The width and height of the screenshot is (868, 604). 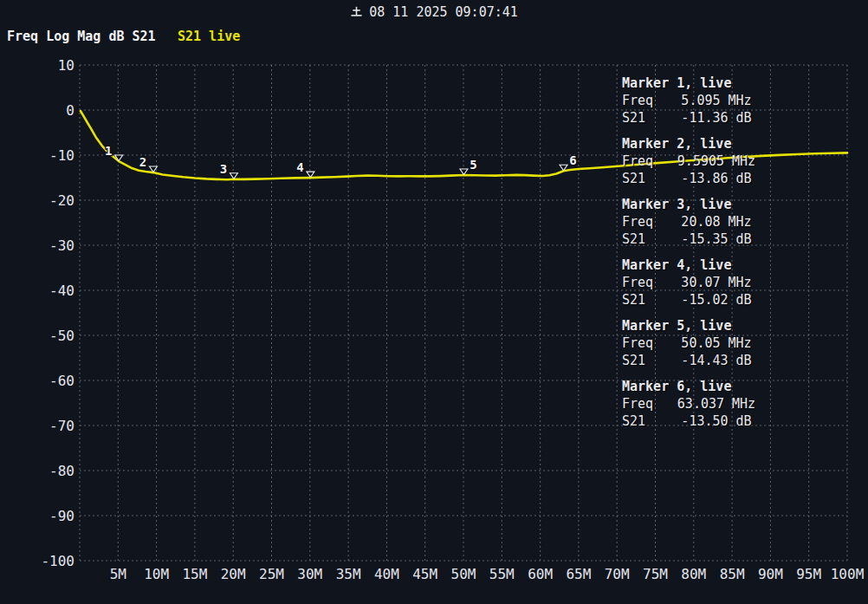 I want to click on x-axis-tick-label: 15M, so click(x=194, y=574).